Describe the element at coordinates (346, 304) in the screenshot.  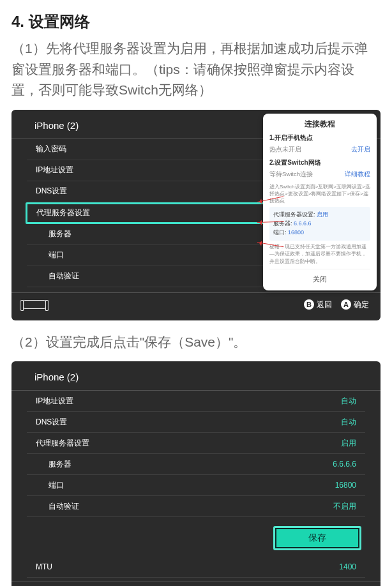
I see `a-key-icon: A` at that location.